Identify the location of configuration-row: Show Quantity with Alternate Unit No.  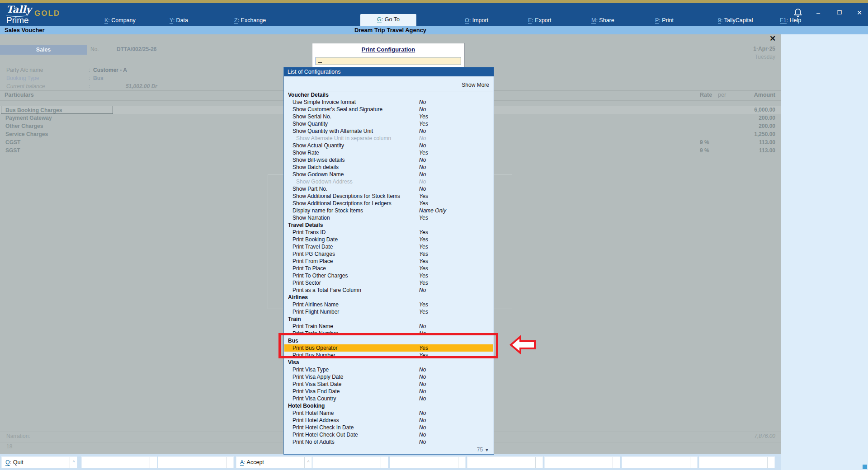
(389, 131).